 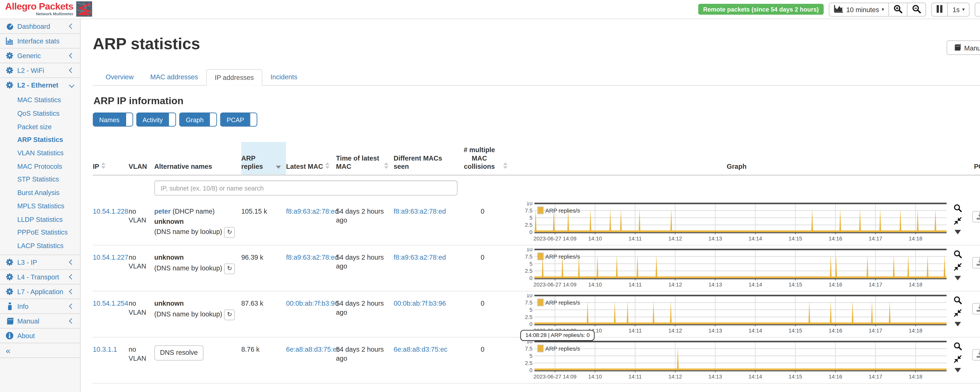 What do you see at coordinates (119, 77) in the screenshot?
I see `tab-overview: Overview` at bounding box center [119, 77].